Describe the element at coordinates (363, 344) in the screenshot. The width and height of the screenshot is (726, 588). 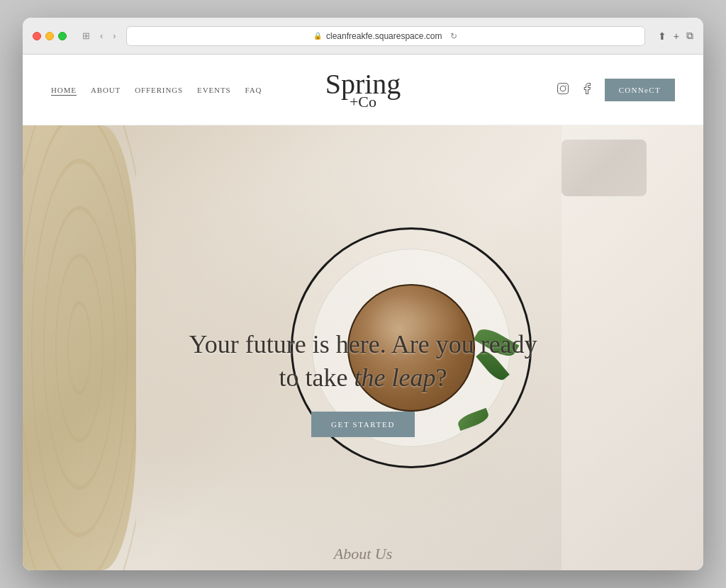
I see `hero-headline-line1: Your future is here. Are you ready` at that location.